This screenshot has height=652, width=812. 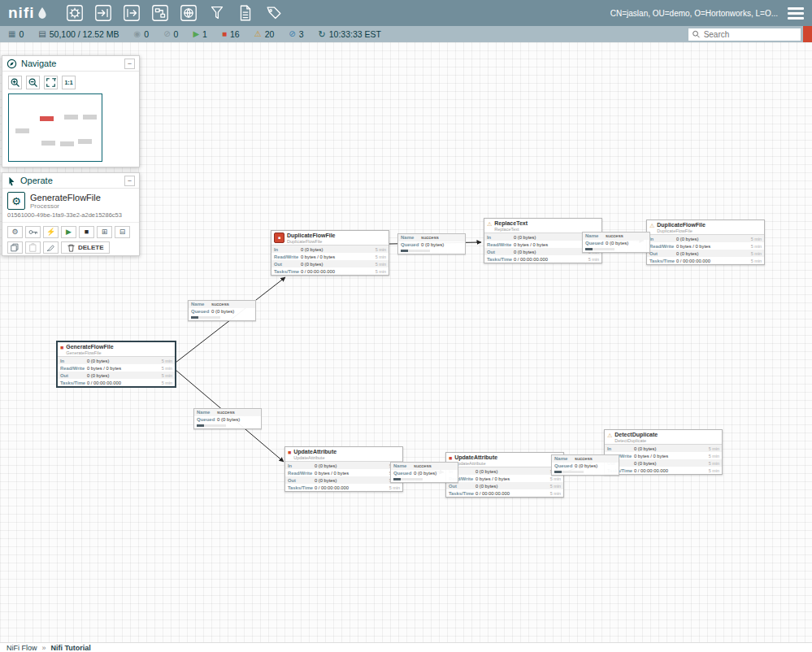 What do you see at coordinates (91, 247) in the screenshot?
I see `delete-button-label: DELETE` at bounding box center [91, 247].